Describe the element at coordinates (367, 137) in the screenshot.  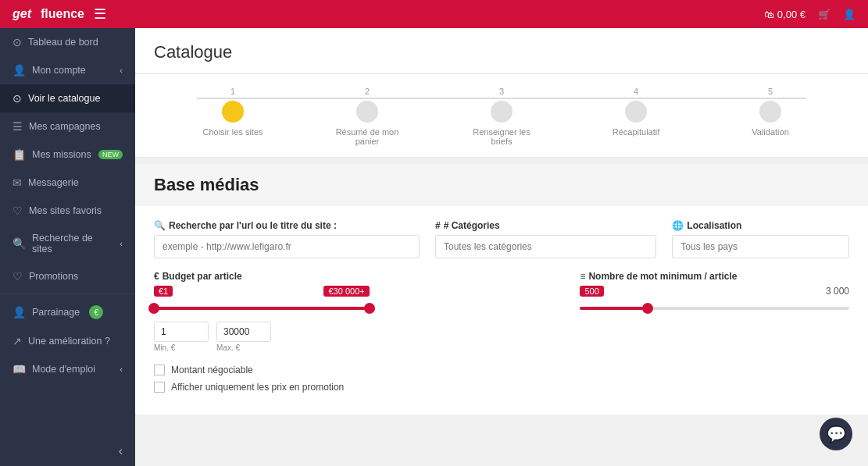
I see `step-2-label: Résumé de mon panier` at that location.